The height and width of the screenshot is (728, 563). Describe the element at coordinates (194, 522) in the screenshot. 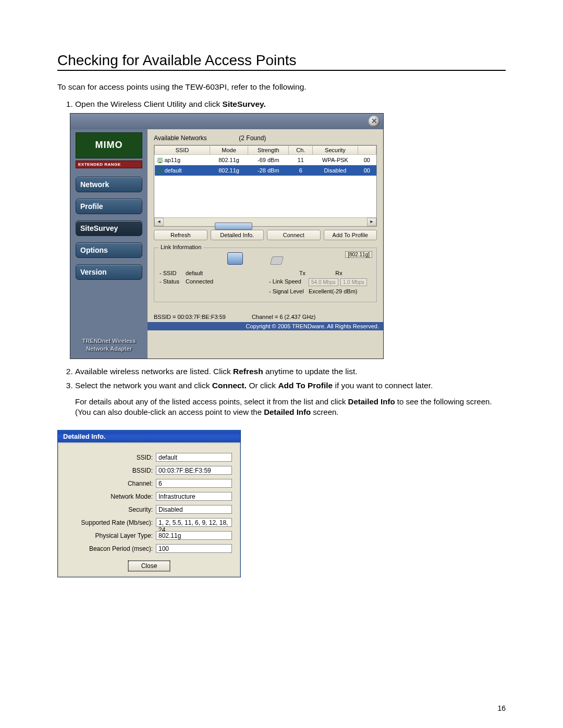

I see `dvalue-supported-rate: 1, 2, 5.5, 11, 6, 9, 12, 18, 24` at that location.